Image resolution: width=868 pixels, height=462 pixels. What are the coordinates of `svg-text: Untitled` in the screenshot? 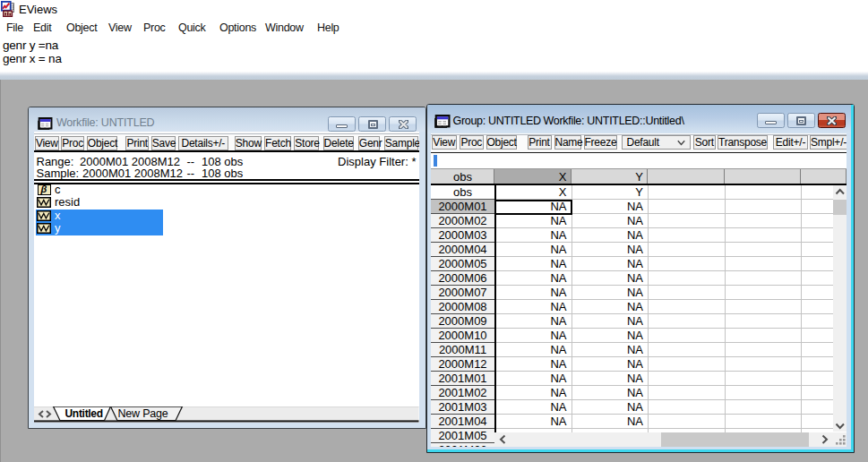 It's located at (84, 414).